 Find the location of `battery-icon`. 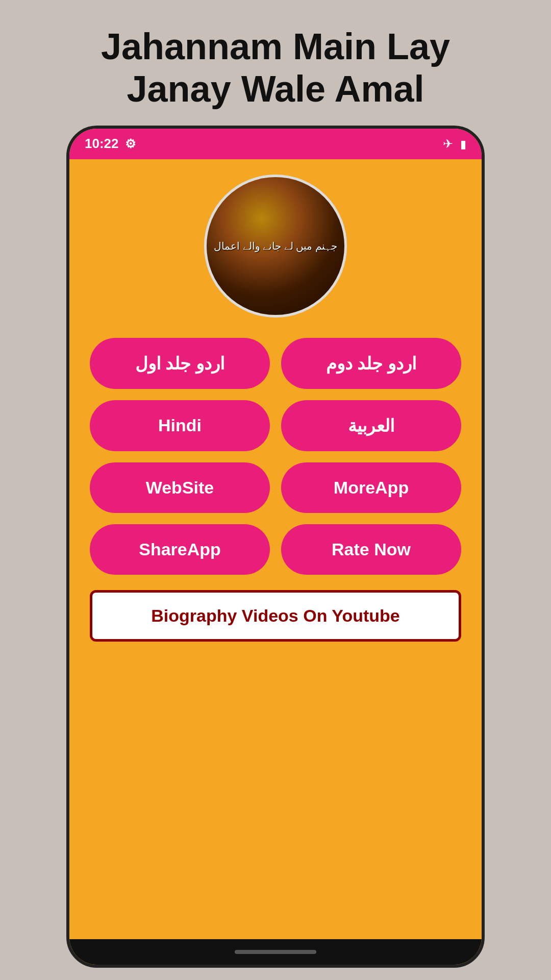

battery-icon is located at coordinates (463, 144).